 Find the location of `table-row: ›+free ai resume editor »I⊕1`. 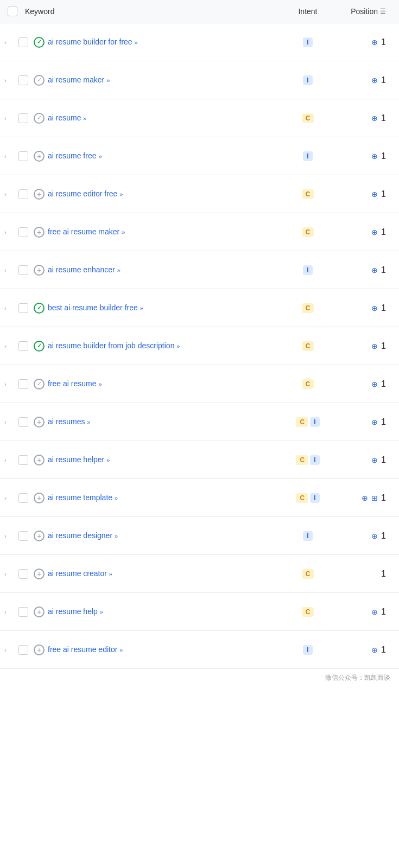

table-row: ›+free ai resume editor »I⊕1 is located at coordinates (200, 650).